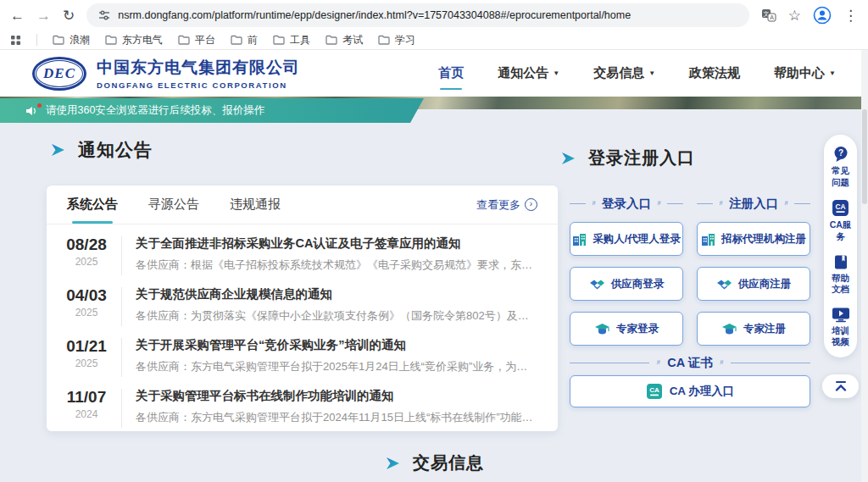 The image size is (868, 482). Describe the element at coordinates (255, 205) in the screenshot. I see `tab-violation-reports: 违规通报` at that location.